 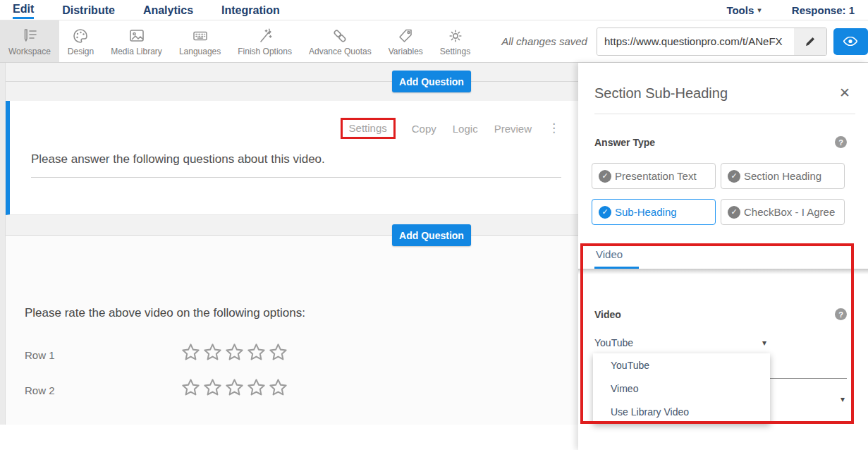 What do you see at coordinates (790, 212) in the screenshot?
I see `answer-type-label-text: CheckBox - I Agree` at bounding box center [790, 212].